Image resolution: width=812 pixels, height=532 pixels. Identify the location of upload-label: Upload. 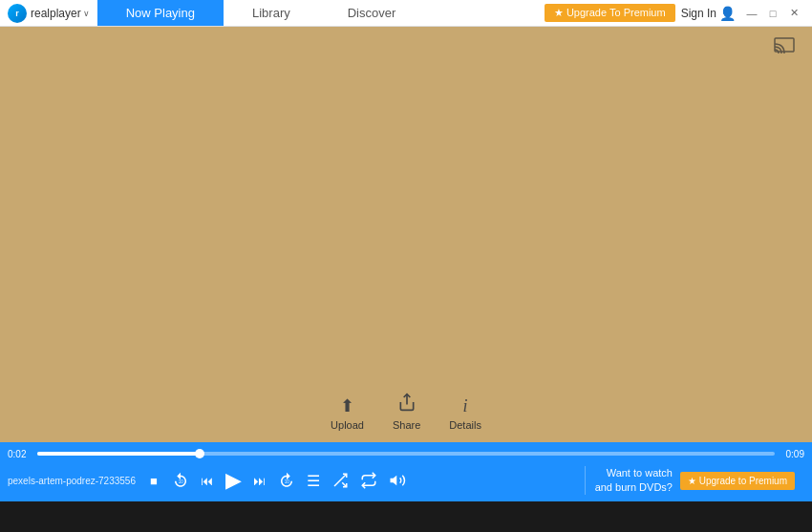
(348, 425).